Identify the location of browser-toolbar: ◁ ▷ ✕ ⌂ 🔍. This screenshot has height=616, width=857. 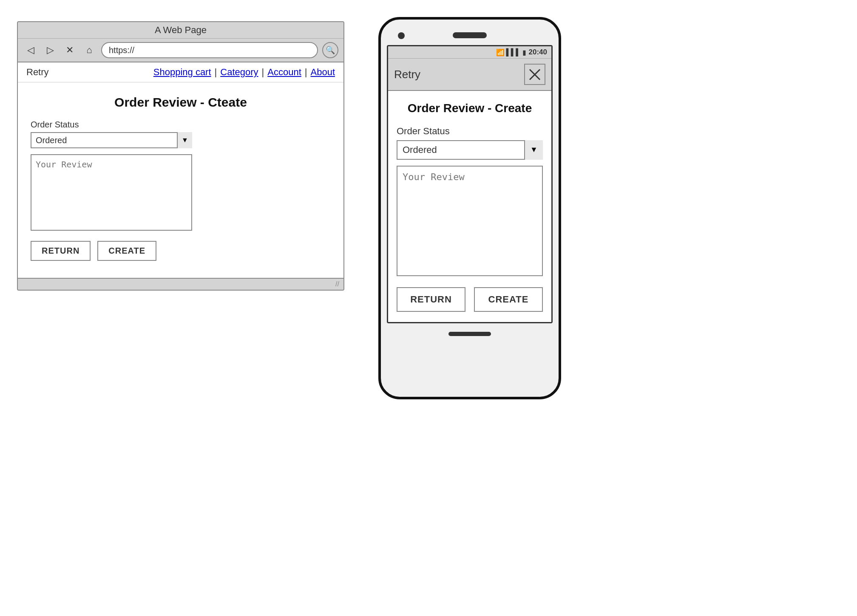
(181, 51).